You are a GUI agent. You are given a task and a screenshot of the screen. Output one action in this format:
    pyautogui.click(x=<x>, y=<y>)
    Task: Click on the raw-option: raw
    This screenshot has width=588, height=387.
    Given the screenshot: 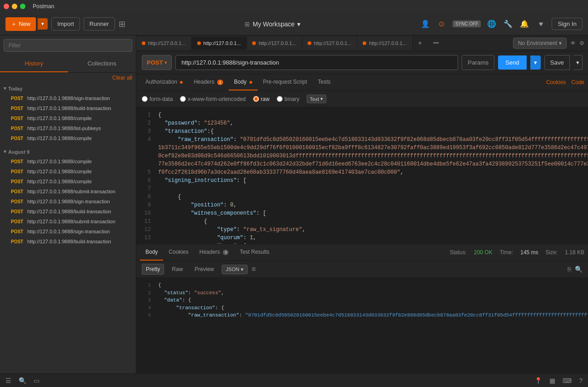 What is the action you would take?
    pyautogui.click(x=261, y=99)
    